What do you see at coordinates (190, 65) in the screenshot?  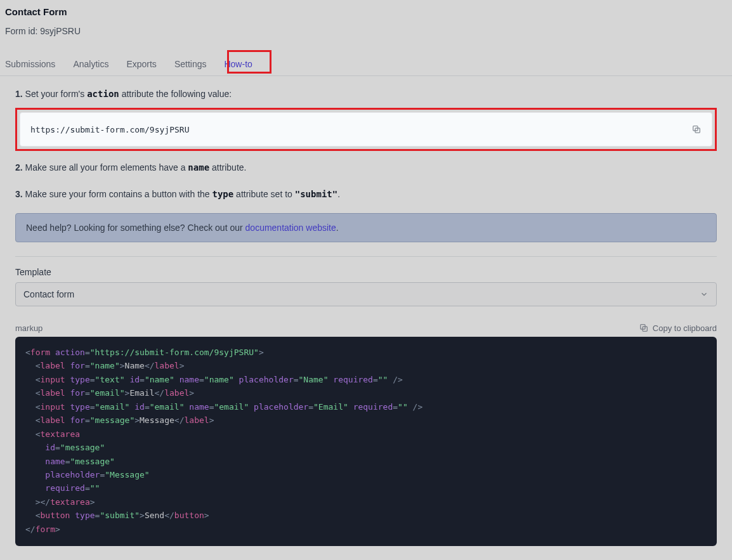 I see `tab-settings: Settings` at bounding box center [190, 65].